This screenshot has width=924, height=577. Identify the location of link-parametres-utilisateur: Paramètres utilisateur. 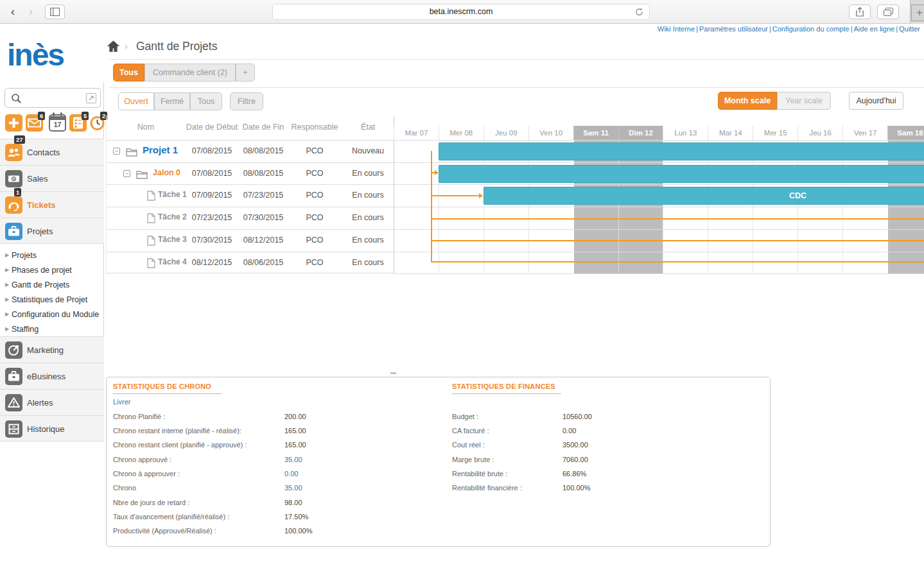
(733, 29).